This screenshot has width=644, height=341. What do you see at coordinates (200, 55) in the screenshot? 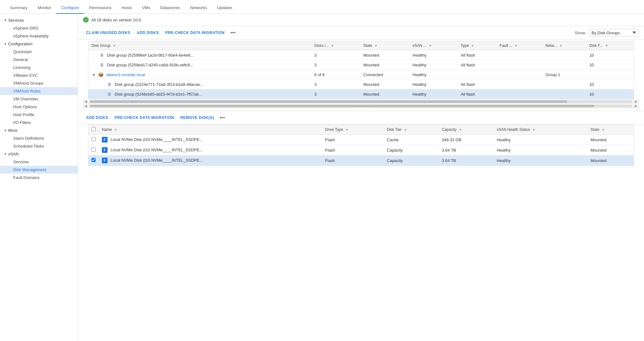
I see `cell-disk-group-name: 🖥 Disk group (525996ef-1a2d-0817-60e4-6e…` at bounding box center [200, 55].